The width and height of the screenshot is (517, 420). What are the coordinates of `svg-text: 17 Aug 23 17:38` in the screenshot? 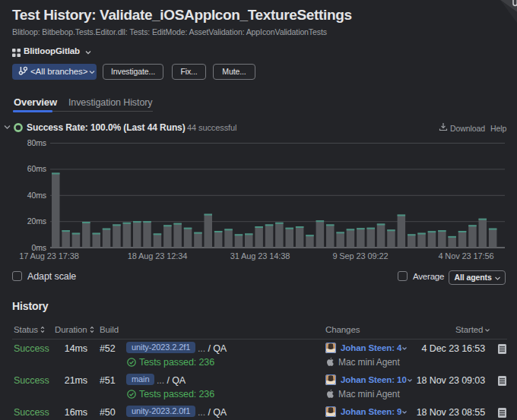 It's located at (49, 256).